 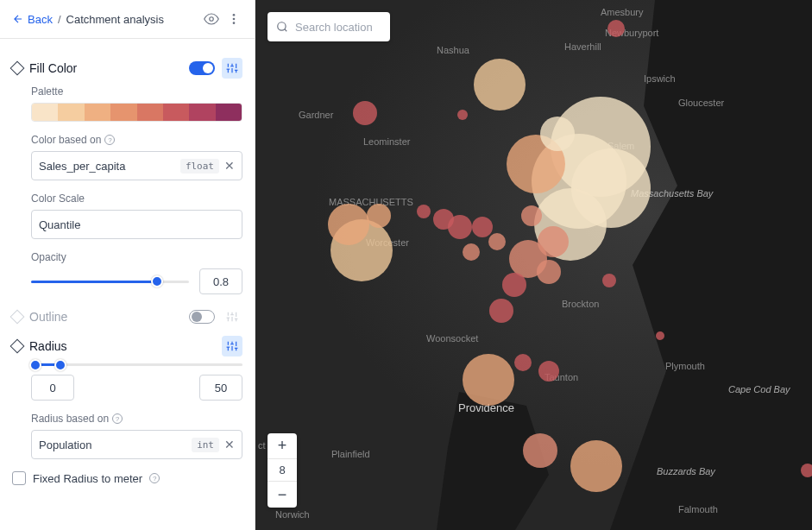 What do you see at coordinates (136, 199) in the screenshot?
I see `color-scale-label: Color Scale` at bounding box center [136, 199].